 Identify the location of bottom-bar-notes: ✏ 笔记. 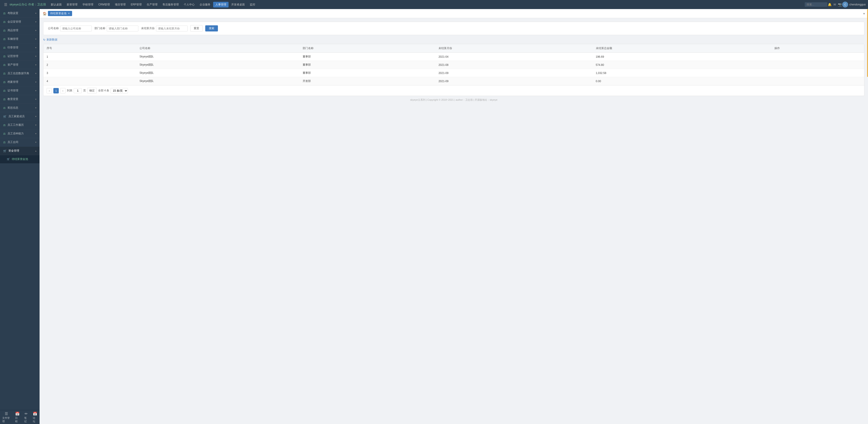
(26, 417).